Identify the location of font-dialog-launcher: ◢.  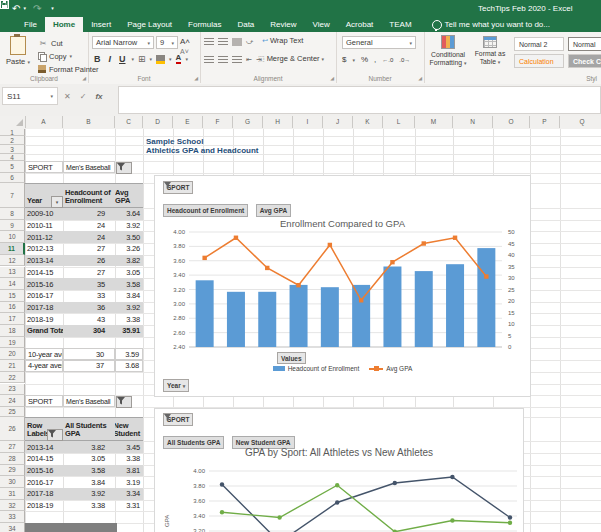
(196, 78).